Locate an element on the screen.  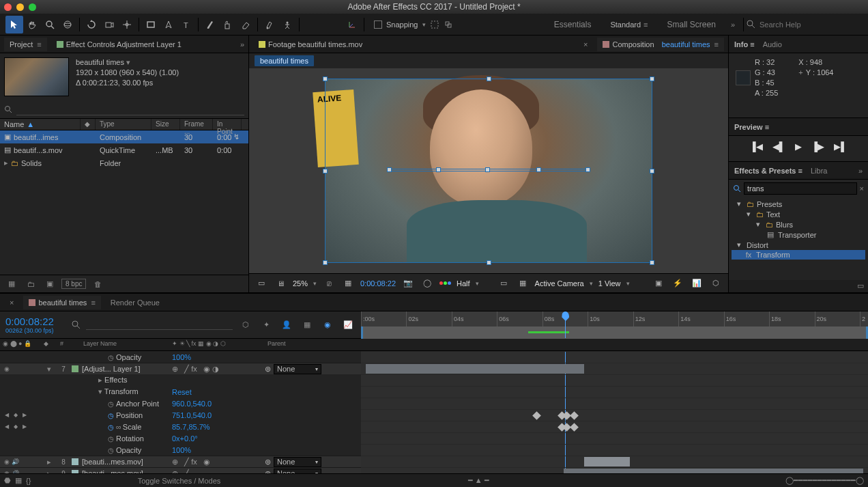
transparency-grid-icon: ▦ is located at coordinates (348, 283).